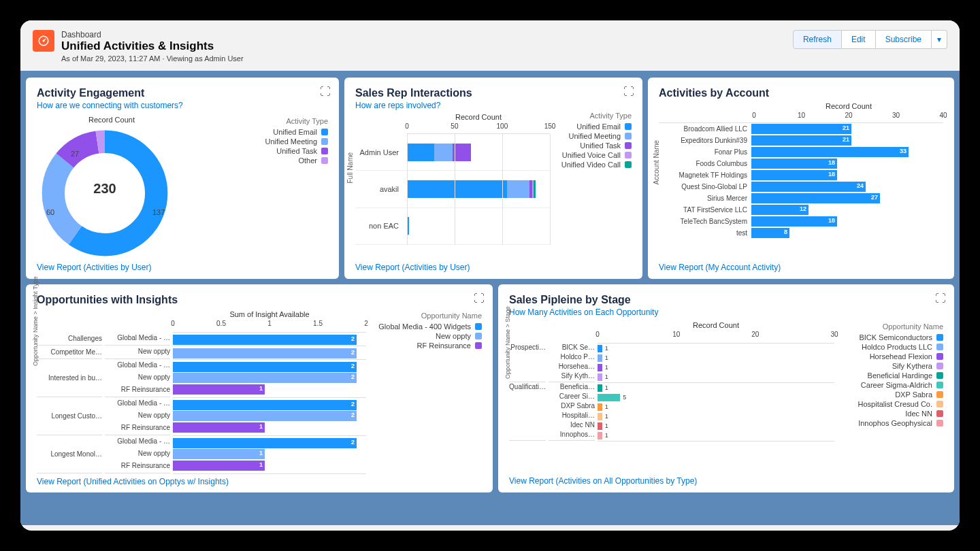 The height and width of the screenshot is (551, 980). I want to click on view-report-link: View Report (My Account Activity), so click(801, 267).